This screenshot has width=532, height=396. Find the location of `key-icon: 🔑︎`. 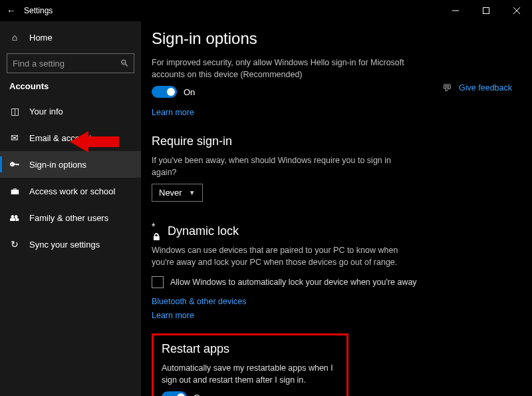

key-icon: 🔑︎ is located at coordinates (15, 164).